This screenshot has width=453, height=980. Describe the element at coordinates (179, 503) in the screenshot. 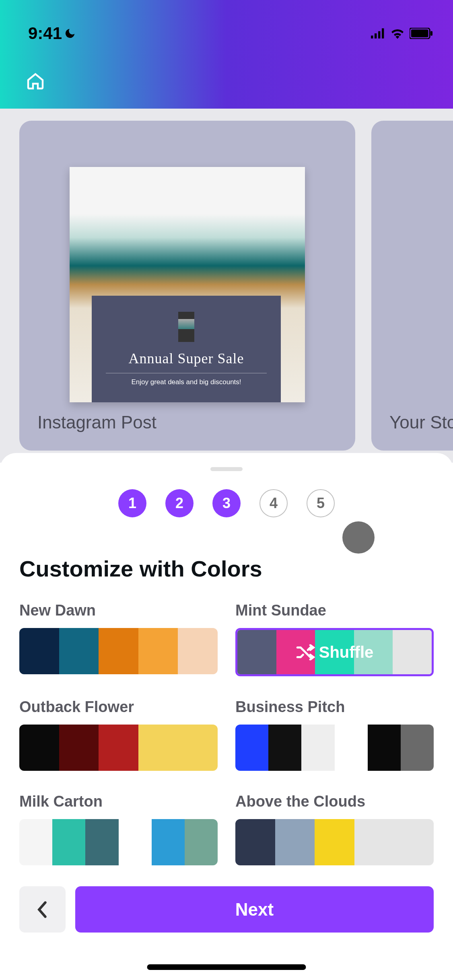

I see `step-2: 2` at that location.